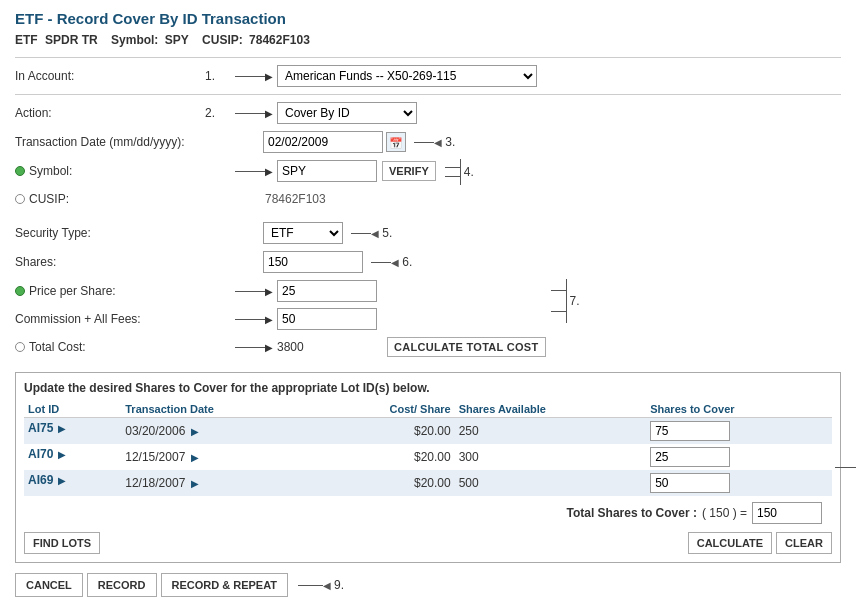 This screenshot has width=856, height=606. Describe the element at coordinates (110, 171) in the screenshot. I see `symbol-radio-label: Symbol:` at that location.